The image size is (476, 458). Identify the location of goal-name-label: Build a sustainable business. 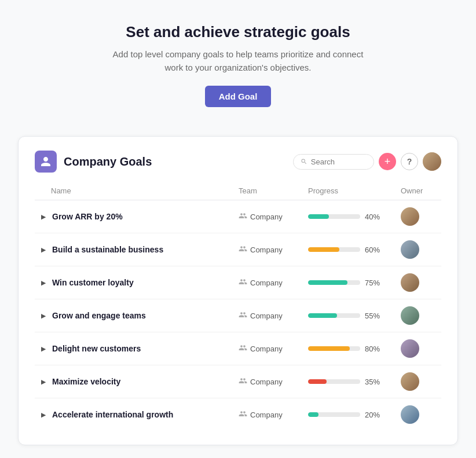
(108, 250).